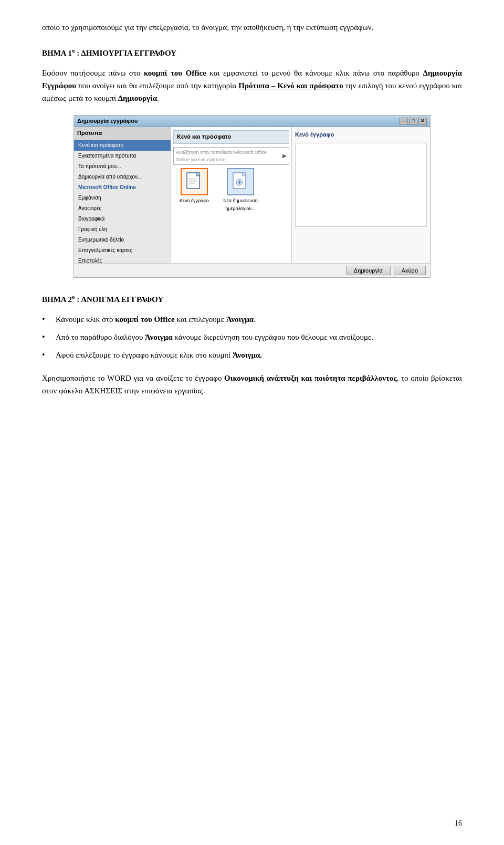 This screenshot has width=504, height=845. What do you see at coordinates (240, 182) in the screenshot?
I see `new-blog-post-image` at bounding box center [240, 182].